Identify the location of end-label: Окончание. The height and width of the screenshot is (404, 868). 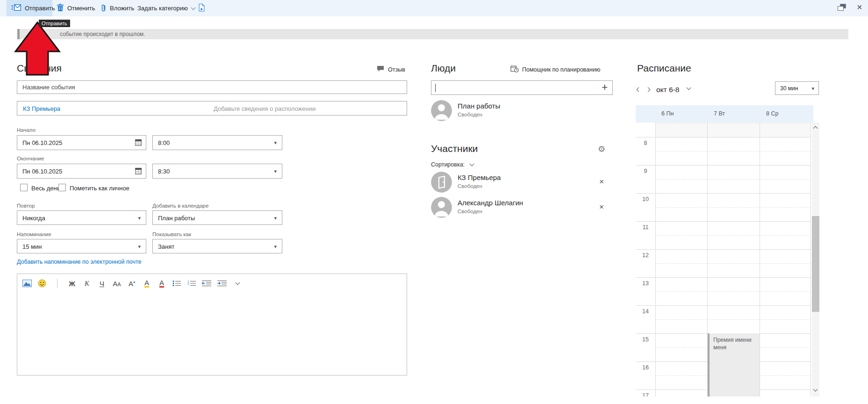
(30, 159).